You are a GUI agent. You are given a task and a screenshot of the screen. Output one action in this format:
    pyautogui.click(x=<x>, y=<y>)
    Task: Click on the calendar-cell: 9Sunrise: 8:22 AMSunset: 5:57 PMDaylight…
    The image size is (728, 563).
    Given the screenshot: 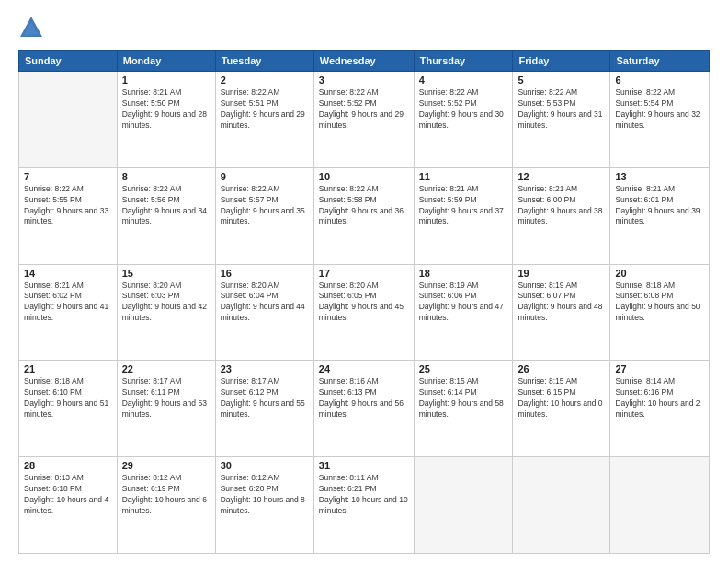 What is the action you would take?
    pyautogui.click(x=265, y=215)
    